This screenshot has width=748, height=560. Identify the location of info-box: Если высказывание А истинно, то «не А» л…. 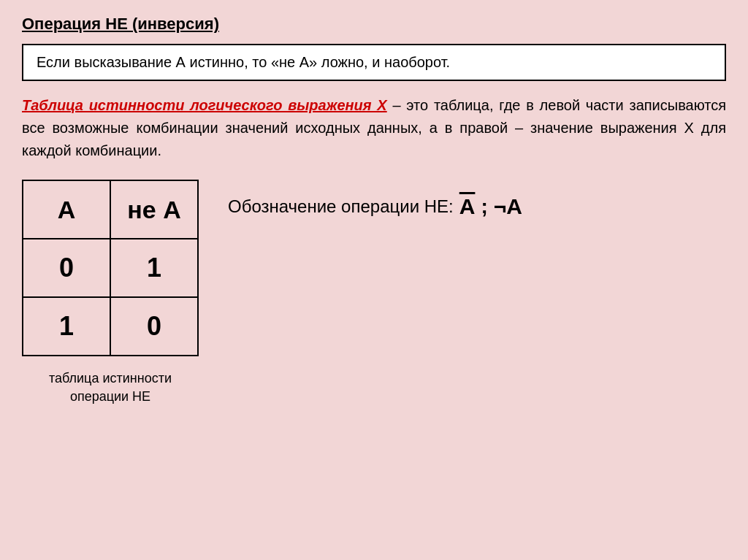
(374, 63).